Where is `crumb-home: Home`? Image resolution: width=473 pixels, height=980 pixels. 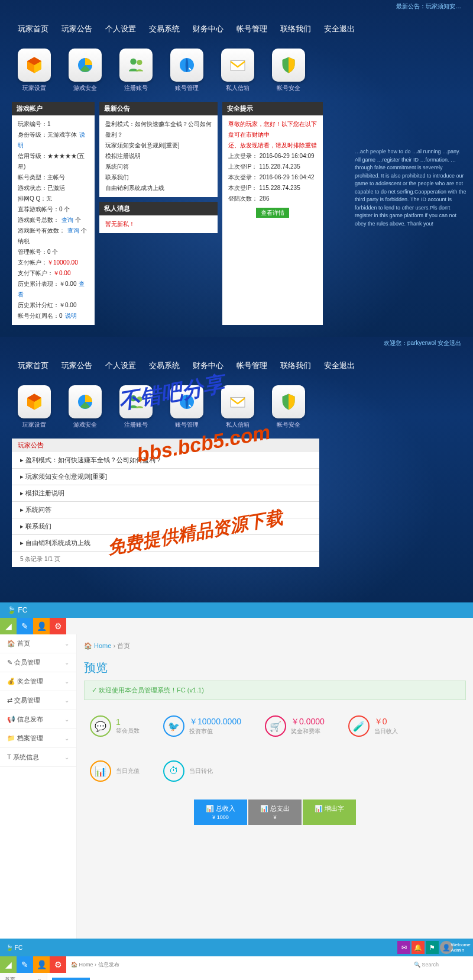
crumb-home: Home is located at coordinates (103, 646).